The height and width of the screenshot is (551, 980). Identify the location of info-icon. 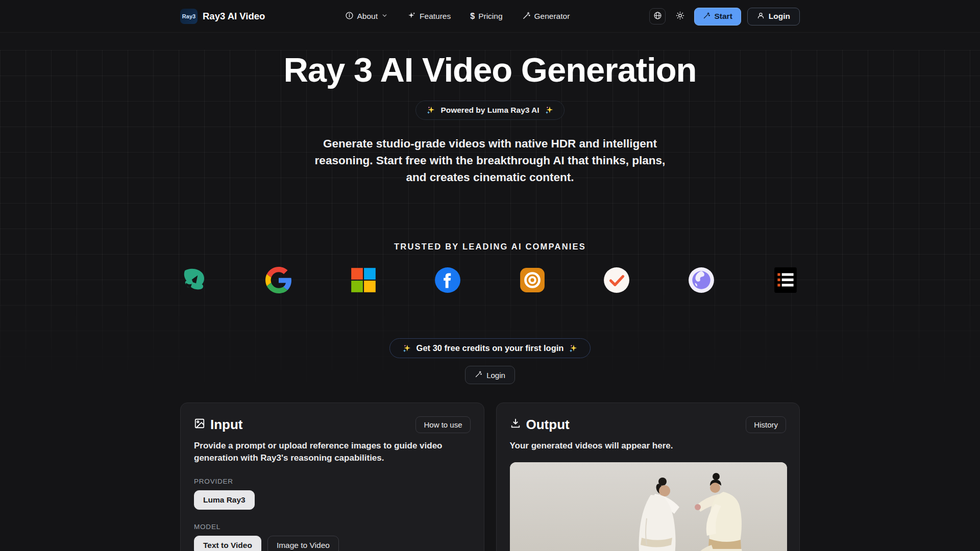
(349, 16).